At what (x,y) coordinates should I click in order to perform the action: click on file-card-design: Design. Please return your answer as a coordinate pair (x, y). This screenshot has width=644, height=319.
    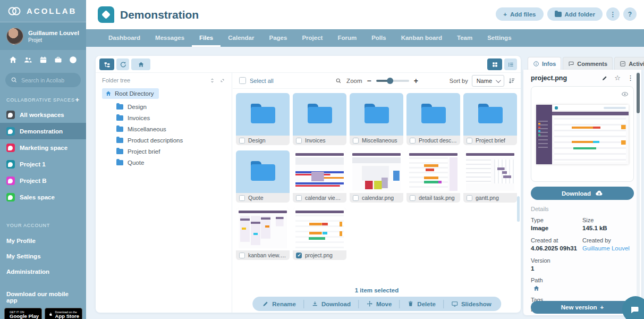
    Looking at the image, I should click on (262, 119).